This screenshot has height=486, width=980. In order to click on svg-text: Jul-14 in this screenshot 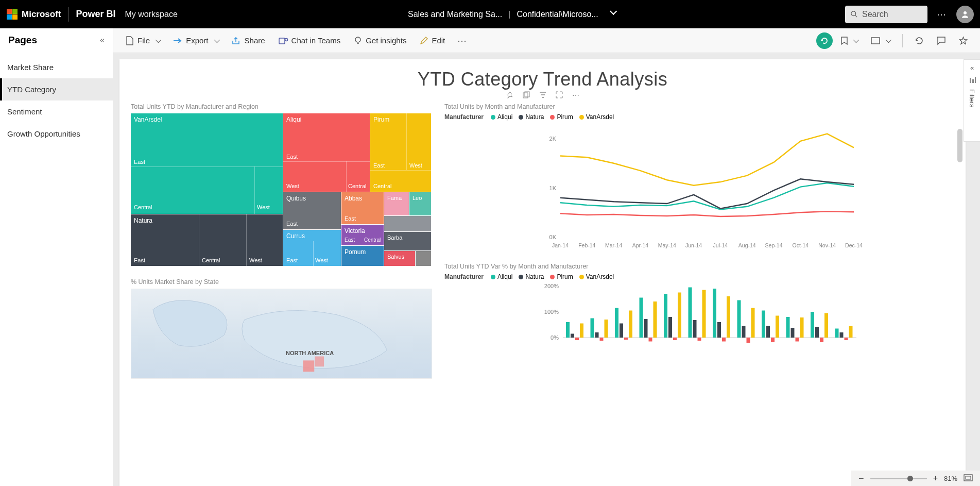, I will do `click(721, 245)`.